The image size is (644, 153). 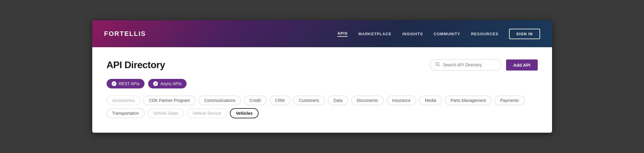 What do you see at coordinates (509, 100) in the screenshot?
I see `category-tag-payments: Payments` at bounding box center [509, 100].